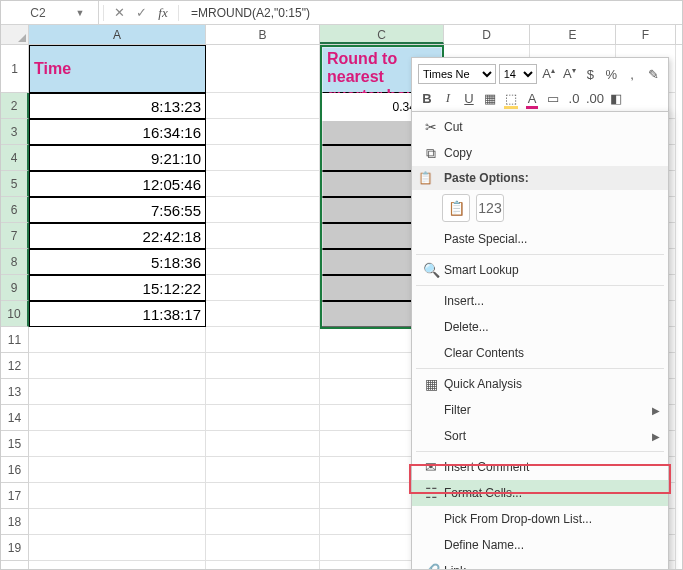 The image size is (683, 570). Describe the element at coordinates (595, 98) in the screenshot. I see `increase-decimal-icon: .00` at that location.